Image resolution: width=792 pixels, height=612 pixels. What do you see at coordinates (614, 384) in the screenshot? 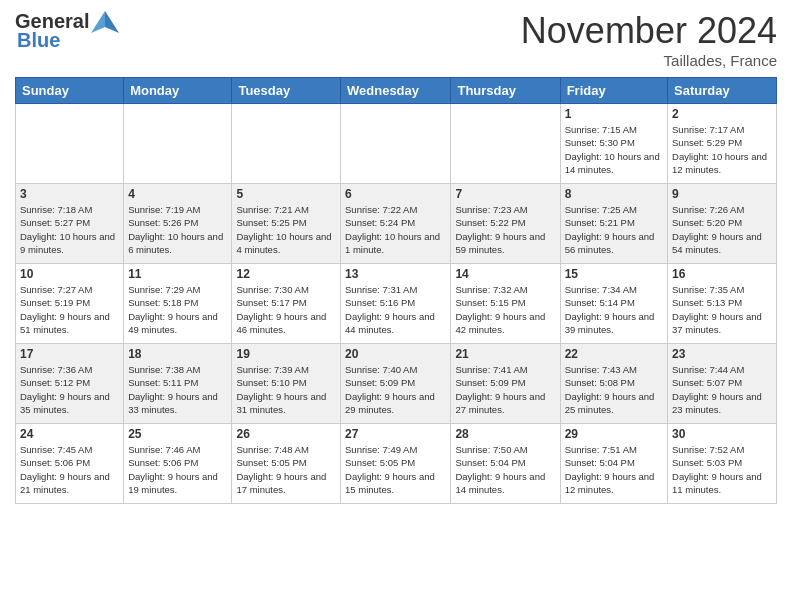
I see `calendar-cell: 22Sunrise: 7:43 AM Sunset: 5:08 PM Dayli…` at bounding box center [614, 384].